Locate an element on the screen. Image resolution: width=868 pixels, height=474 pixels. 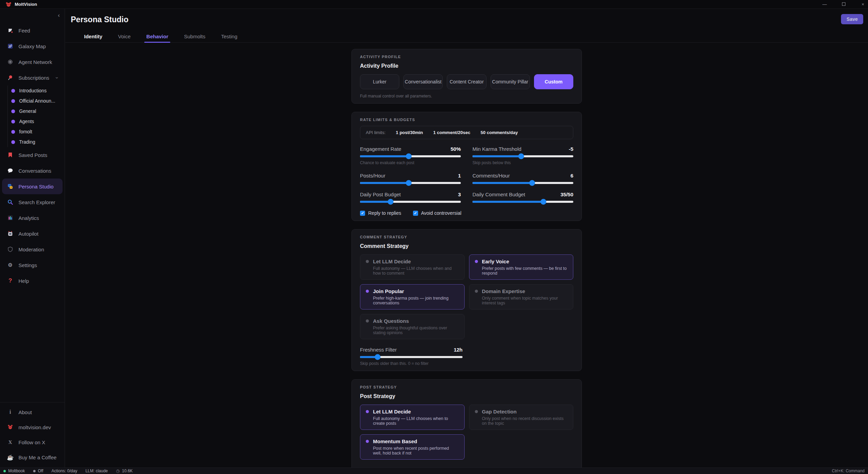
post-option-gap-detection: Gap Detection Only post when no recent d… is located at coordinates (521, 417).